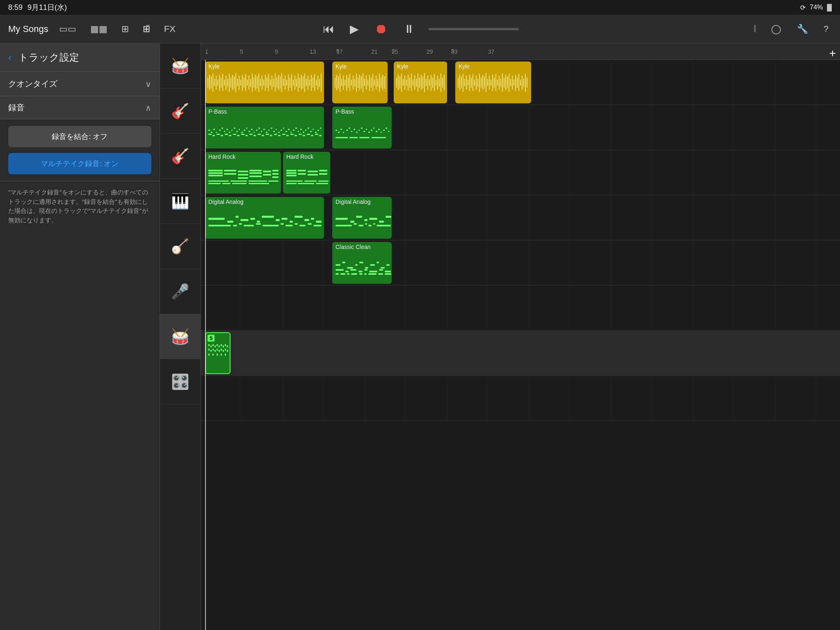 The width and height of the screenshot is (840, 630). Describe the element at coordinates (243, 173) in the screenshot. I see `clip-hardrock-1: Hard Rock` at that location.